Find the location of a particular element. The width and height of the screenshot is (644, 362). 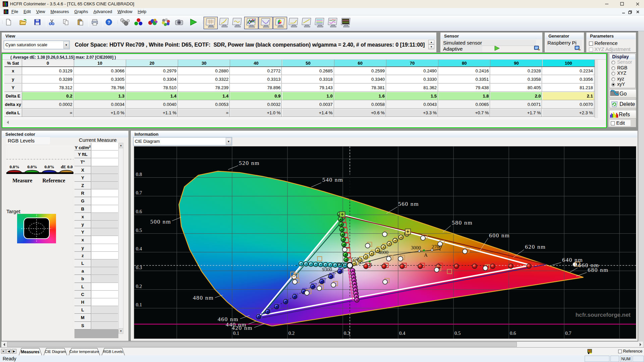

svg-text: D65 is located at coordinates (341, 264).